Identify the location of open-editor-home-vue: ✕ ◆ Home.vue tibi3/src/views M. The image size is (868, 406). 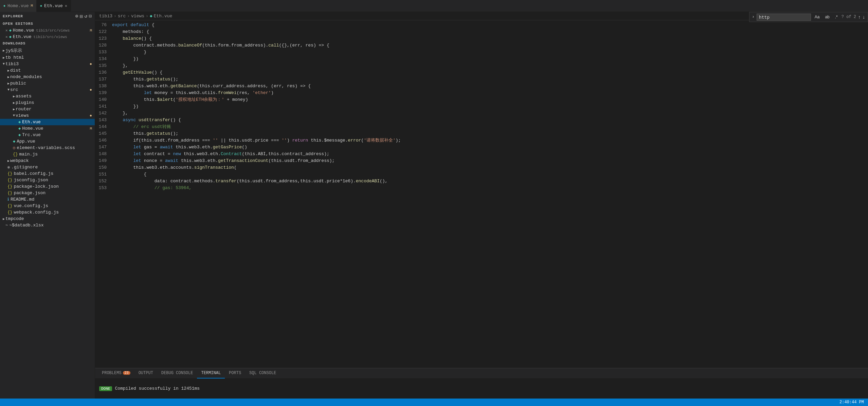
(48, 31).